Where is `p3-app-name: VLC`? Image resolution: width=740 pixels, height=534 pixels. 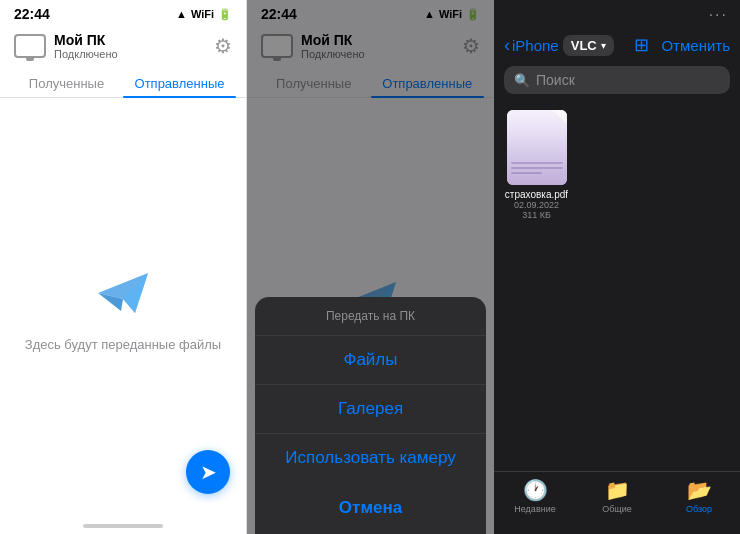 p3-app-name: VLC is located at coordinates (584, 46).